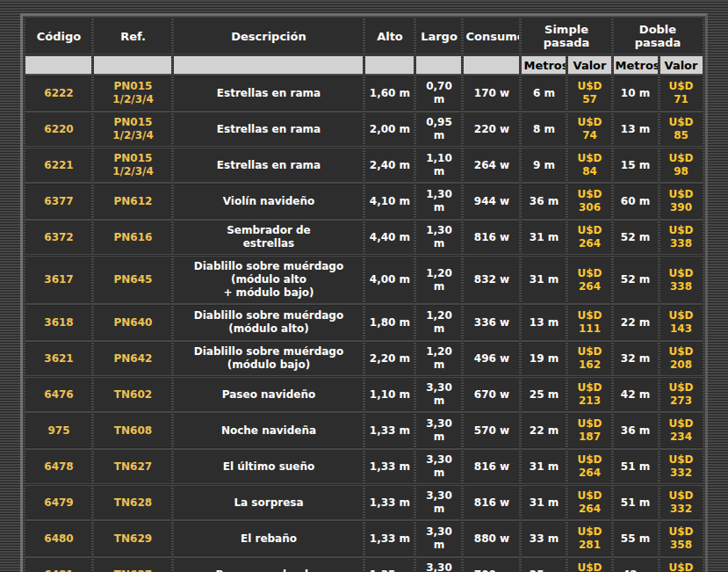  I want to click on blank-gray-cell-descripcion, so click(269, 65).